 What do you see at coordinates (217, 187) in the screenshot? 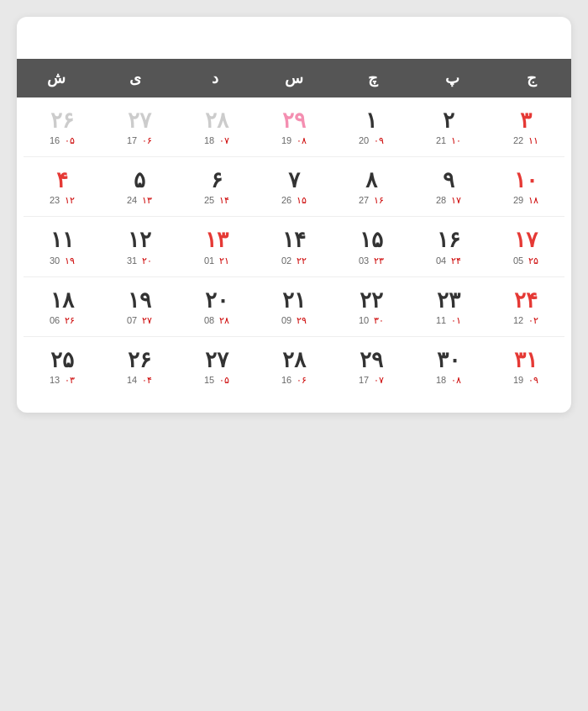
I see `day-cell: ۶۱۴25` at bounding box center [217, 187].